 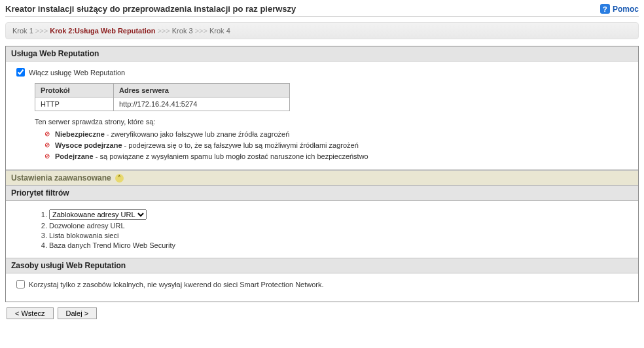 What do you see at coordinates (220, 31) in the screenshot?
I see `breadcrumb-step-4: Krok 4` at bounding box center [220, 31].